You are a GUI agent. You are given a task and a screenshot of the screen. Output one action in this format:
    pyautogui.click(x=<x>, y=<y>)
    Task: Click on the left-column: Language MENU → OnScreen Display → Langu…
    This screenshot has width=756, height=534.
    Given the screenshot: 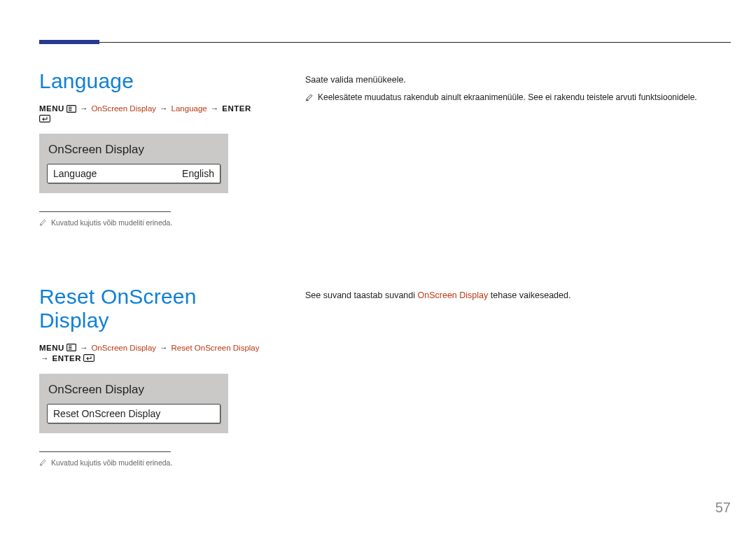 What is the action you would take?
    pyautogui.click(x=151, y=149)
    